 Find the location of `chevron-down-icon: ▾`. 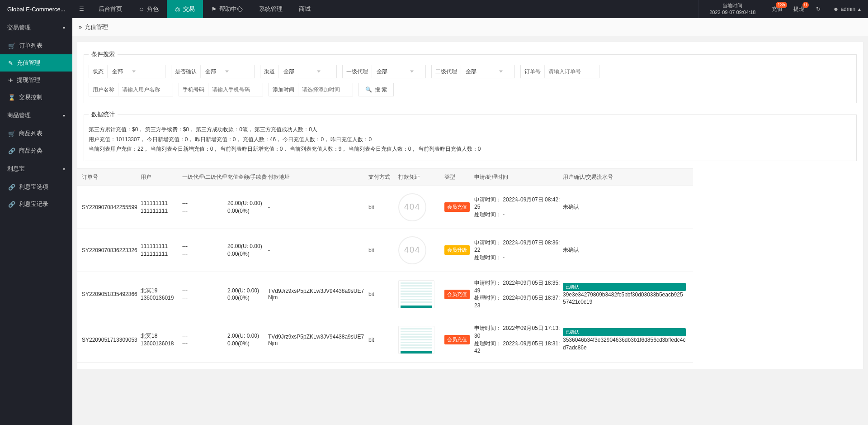

chevron-down-icon: ▾ is located at coordinates (64, 116).